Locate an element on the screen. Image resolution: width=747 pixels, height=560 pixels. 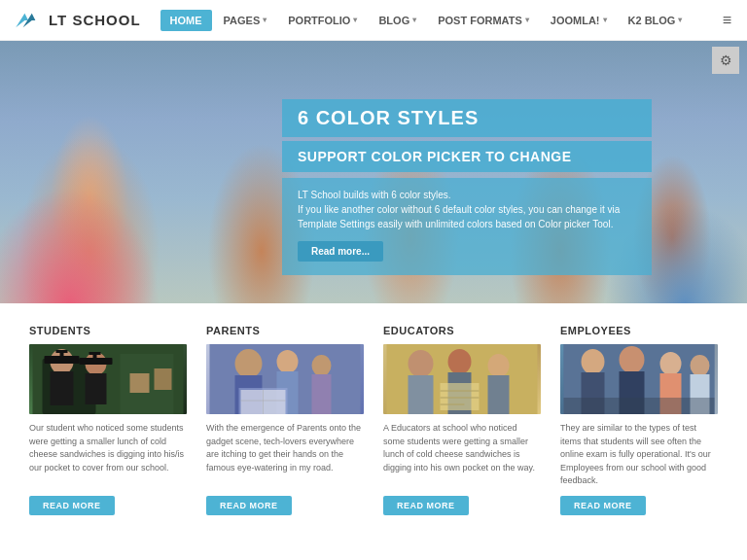
hero-subtitle-box: SUPPORT COLOR PICKER TO CHANGE is located at coordinates (467, 157).